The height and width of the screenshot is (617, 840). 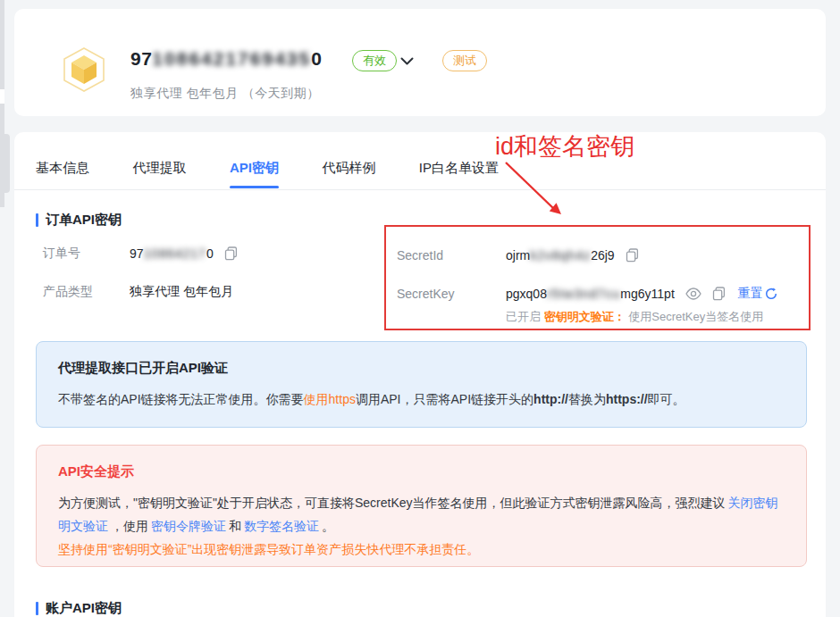 What do you see at coordinates (63, 168) in the screenshot?
I see `tab-basic-info: 基本信息` at bounding box center [63, 168].